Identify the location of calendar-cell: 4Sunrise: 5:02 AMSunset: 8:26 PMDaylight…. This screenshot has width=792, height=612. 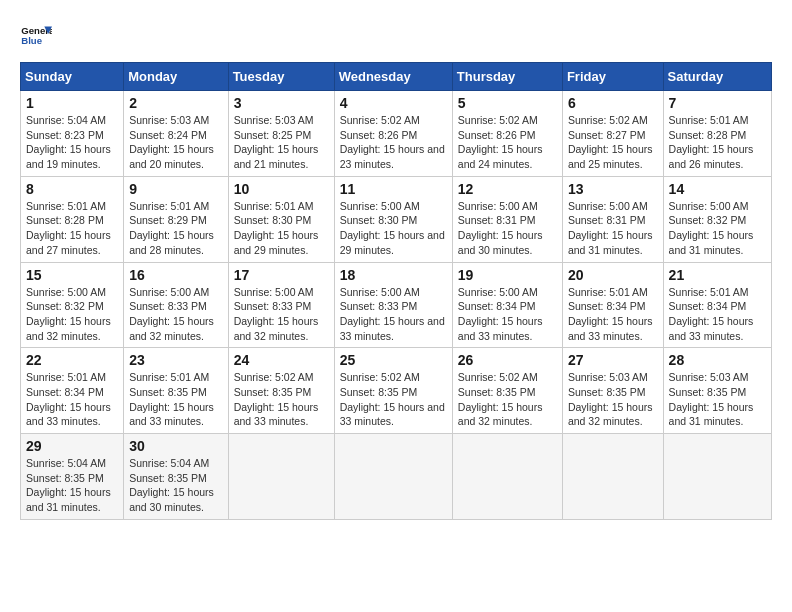
(393, 134).